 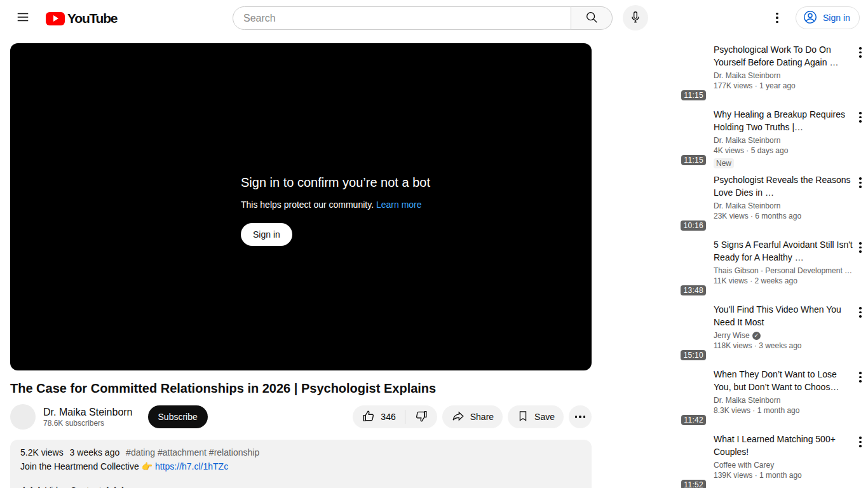 What do you see at coordinates (147, 466) in the screenshot?
I see `pointing-hand-emoji: 👉` at bounding box center [147, 466].